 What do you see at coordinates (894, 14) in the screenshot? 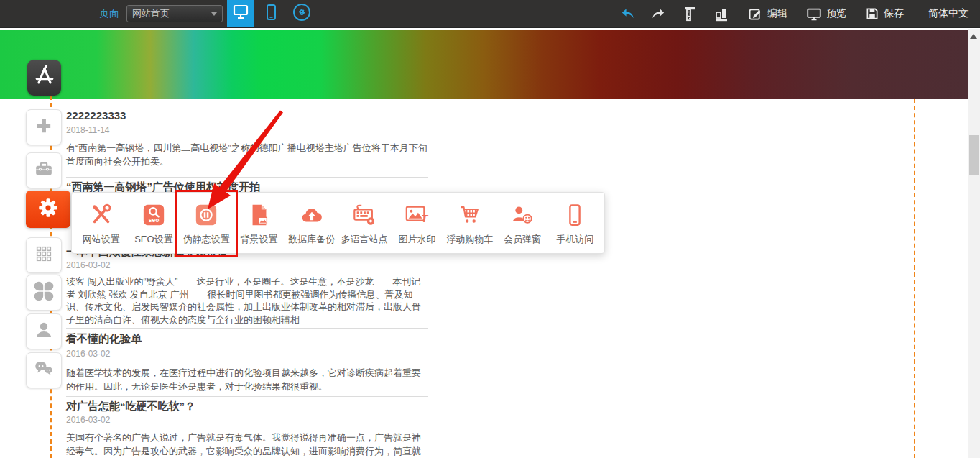
I see `save-label: 保存` at bounding box center [894, 14].